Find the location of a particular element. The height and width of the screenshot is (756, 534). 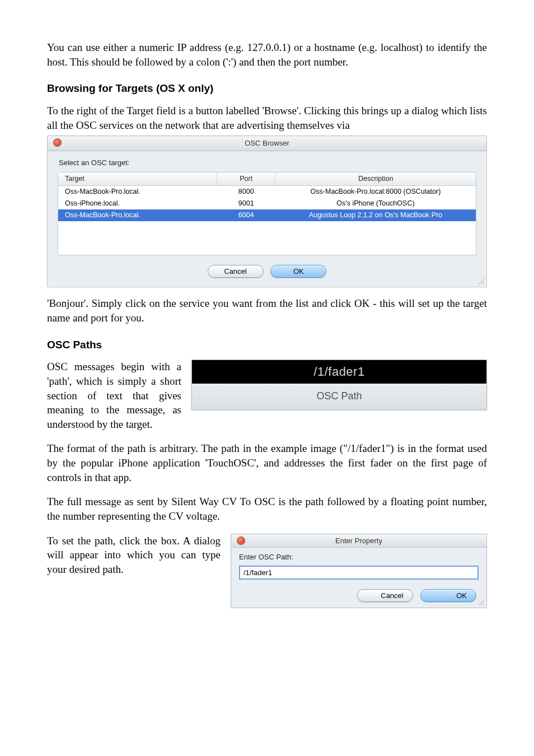

enter-property-titlebar: Enter Property is located at coordinates (359, 541).